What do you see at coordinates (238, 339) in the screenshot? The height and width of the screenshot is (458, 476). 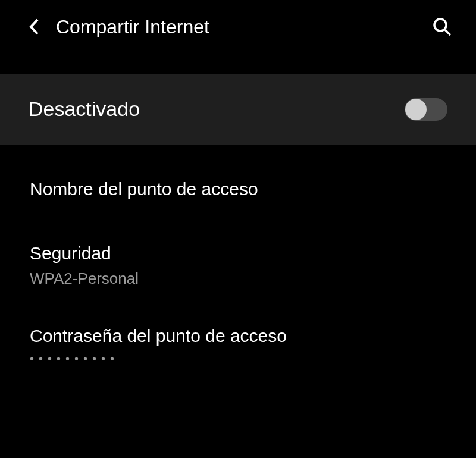 I see `setting-password: Contraseña del punto de acceso •••••••••…` at bounding box center [238, 339].